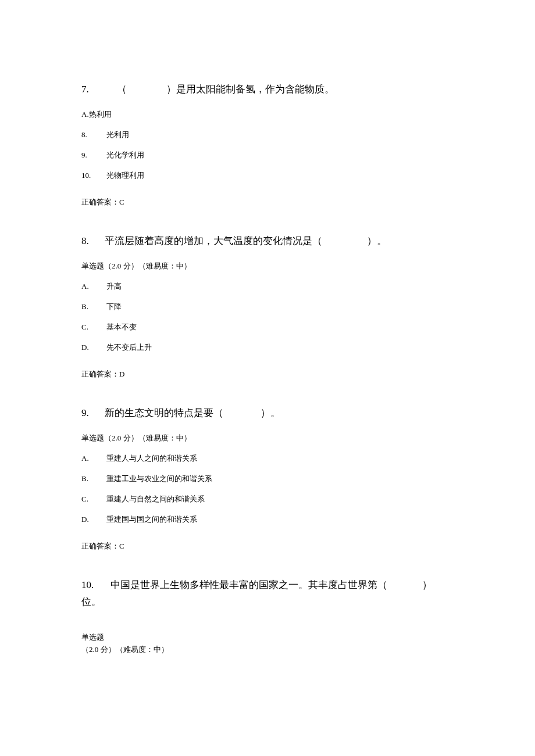  What do you see at coordinates (270, 328) in the screenshot?
I see `q8-option-c: C. 基本不变` at bounding box center [270, 328].